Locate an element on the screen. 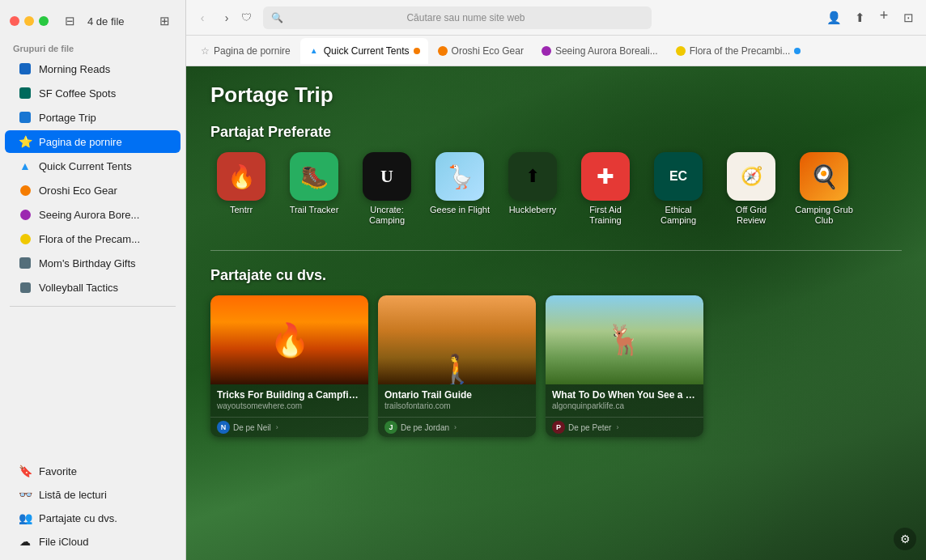 Image resolution: width=926 pixels, height=560 pixels. camping-grub-label: Camping Grub Club is located at coordinates (824, 215).